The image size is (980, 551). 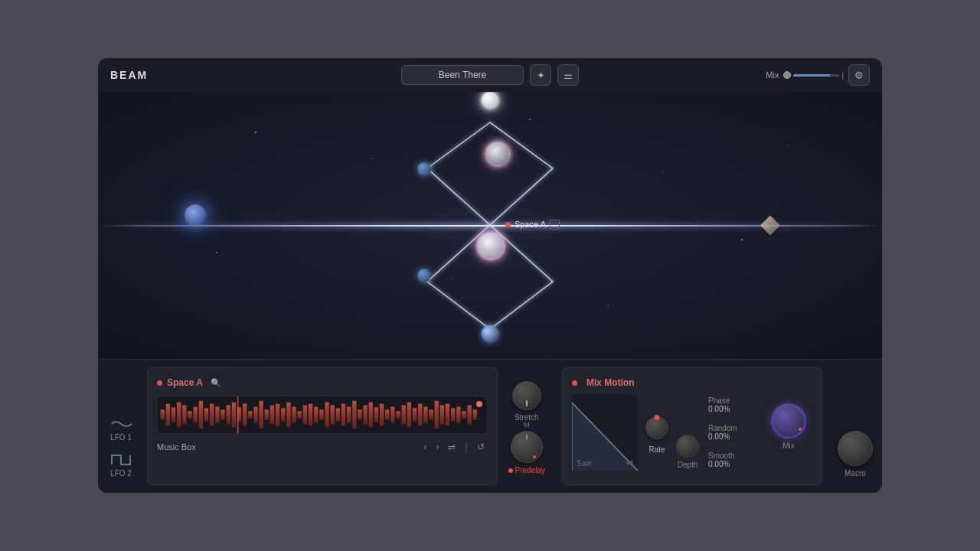 What do you see at coordinates (462, 75) in the screenshot?
I see `preset-name-button: Been There` at bounding box center [462, 75].